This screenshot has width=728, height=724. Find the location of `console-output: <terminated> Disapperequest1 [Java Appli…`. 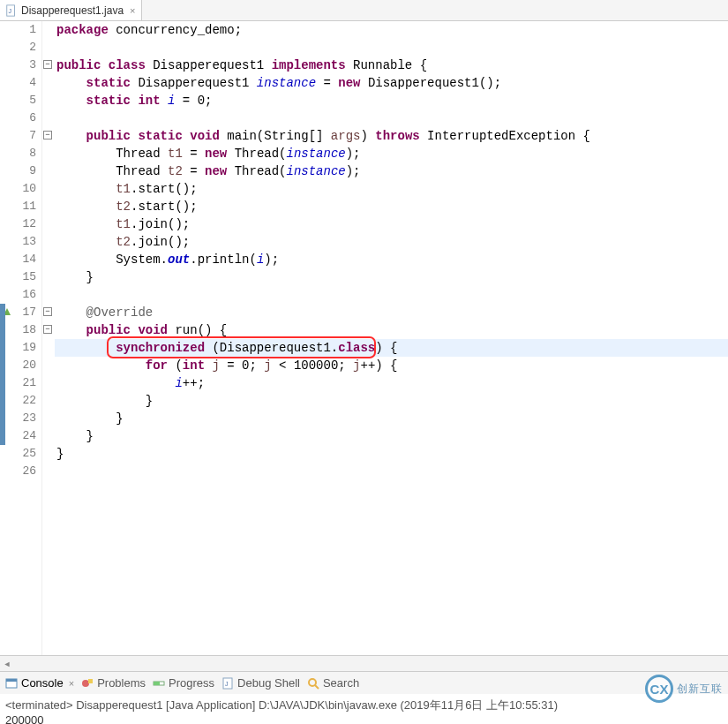

console-output: <terminated> Disapperequest1 [Java Appli… is located at coordinates (364, 709).